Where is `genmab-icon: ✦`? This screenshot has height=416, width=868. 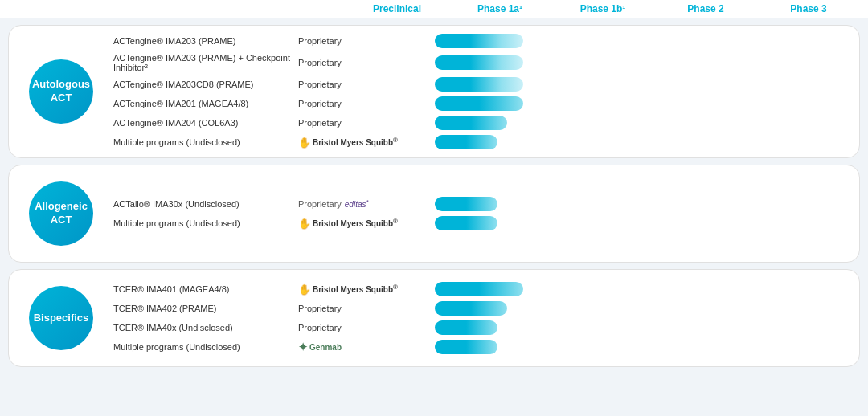
genmab-icon: ✦ is located at coordinates (303, 347).